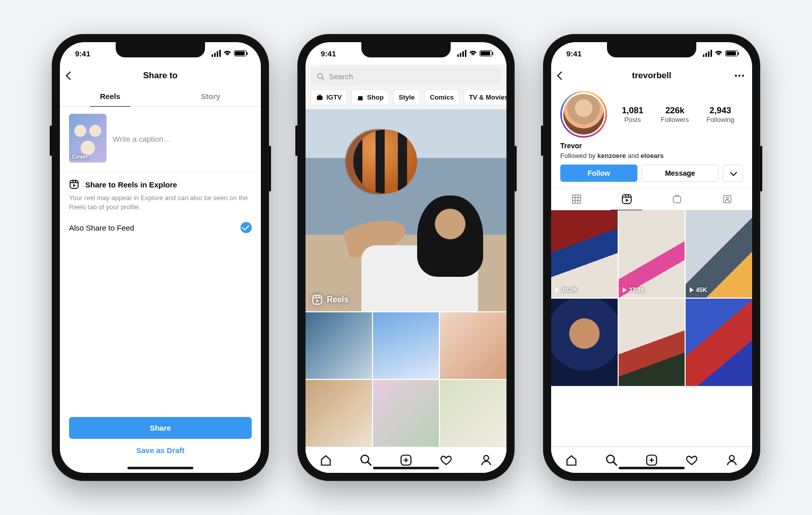  I want to click on more-options-button, so click(739, 76).